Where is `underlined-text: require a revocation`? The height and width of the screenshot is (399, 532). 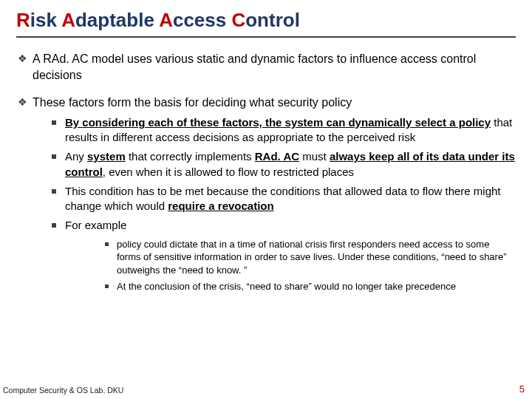 underlined-text: require a revocation is located at coordinates (220, 205).